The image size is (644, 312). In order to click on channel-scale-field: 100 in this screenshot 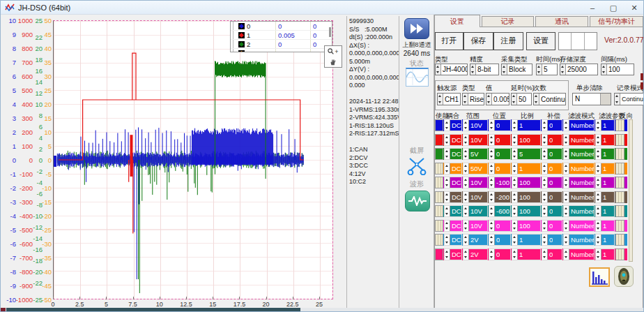, I will do `click(526, 183)`.